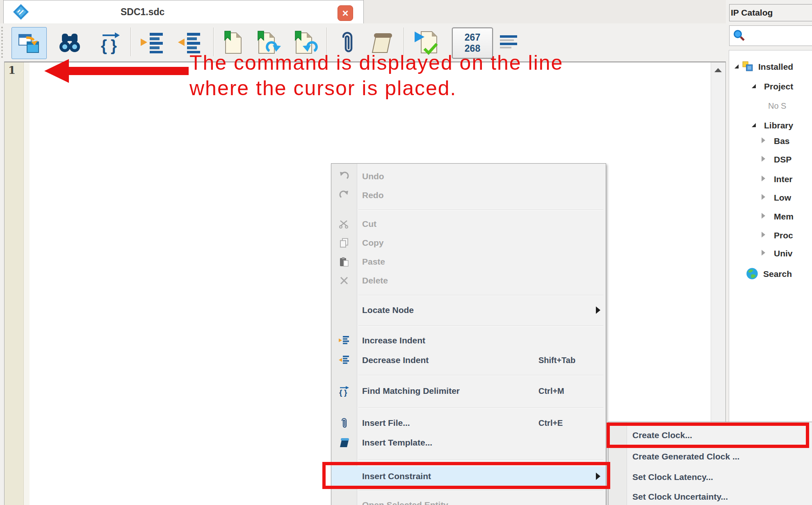 Image resolution: width=812 pixels, height=505 pixels. I want to click on undo-icon, so click(344, 176).